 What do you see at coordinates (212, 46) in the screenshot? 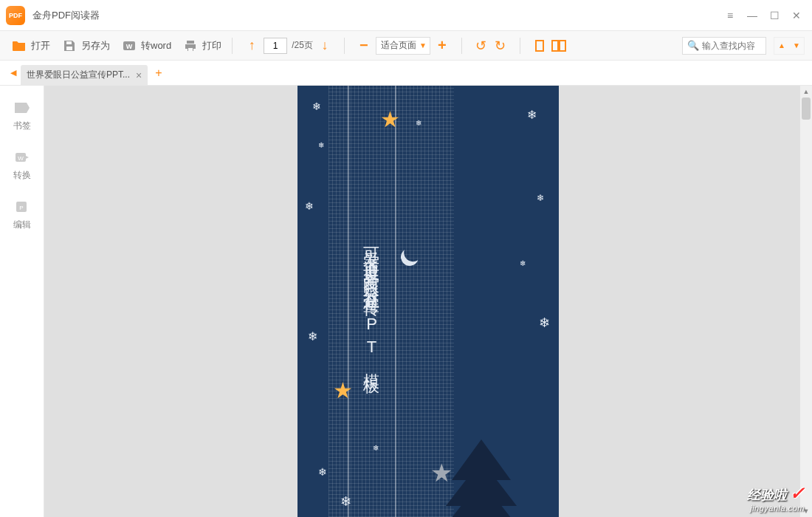
I see `print-label: 打印` at bounding box center [212, 46].